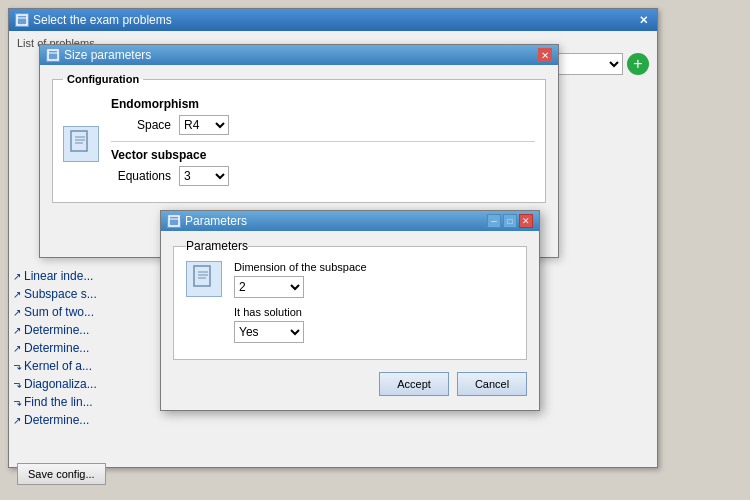  Describe the element at coordinates (333, 20) in the screenshot. I see `outer-title-bar: Select the exam problems ✕` at that location.